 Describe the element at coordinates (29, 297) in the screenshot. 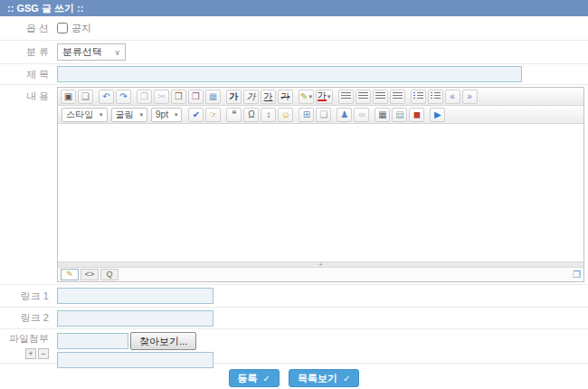

I see `link1-label: 링크 1` at that location.